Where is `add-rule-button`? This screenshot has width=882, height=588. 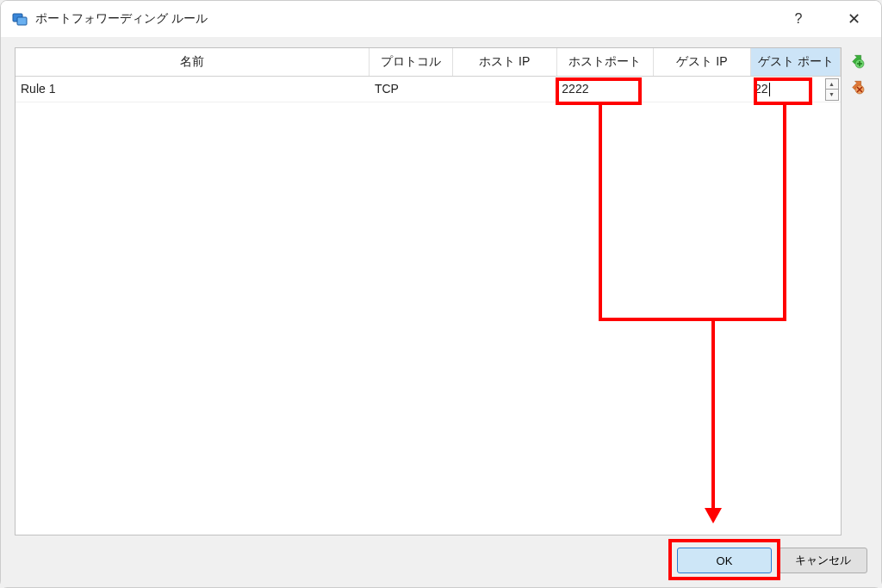
add-rule-button is located at coordinates (856, 60).